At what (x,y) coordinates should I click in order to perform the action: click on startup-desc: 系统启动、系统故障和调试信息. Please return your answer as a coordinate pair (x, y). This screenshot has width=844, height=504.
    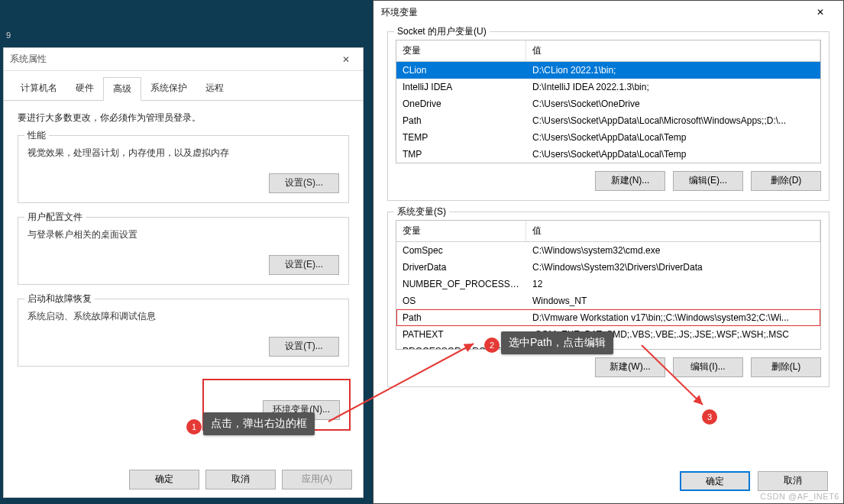
    Looking at the image, I should click on (183, 316).